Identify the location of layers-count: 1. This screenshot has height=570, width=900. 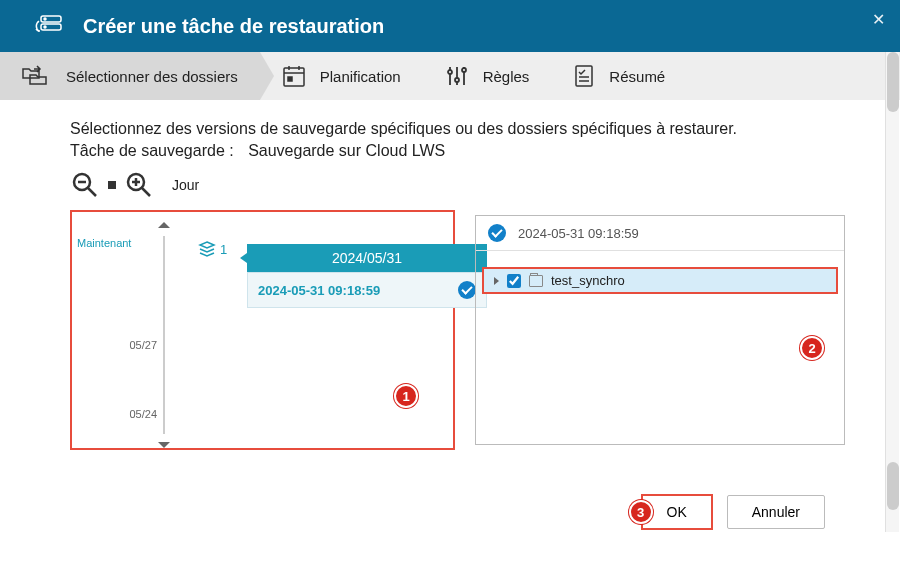
(212, 249).